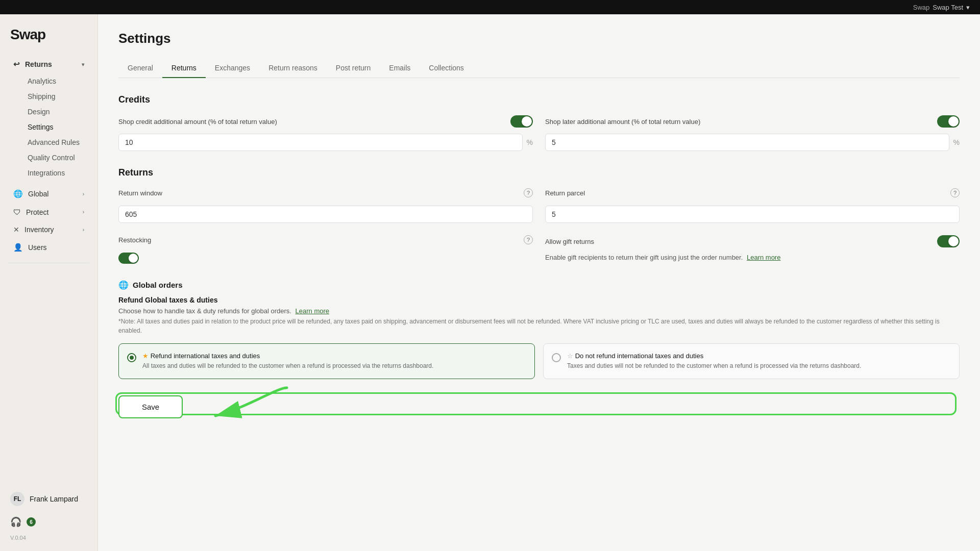  What do you see at coordinates (49, 142) in the screenshot?
I see `sidebar-item-advanced-rules: Advanced Rules` at bounding box center [49, 142].